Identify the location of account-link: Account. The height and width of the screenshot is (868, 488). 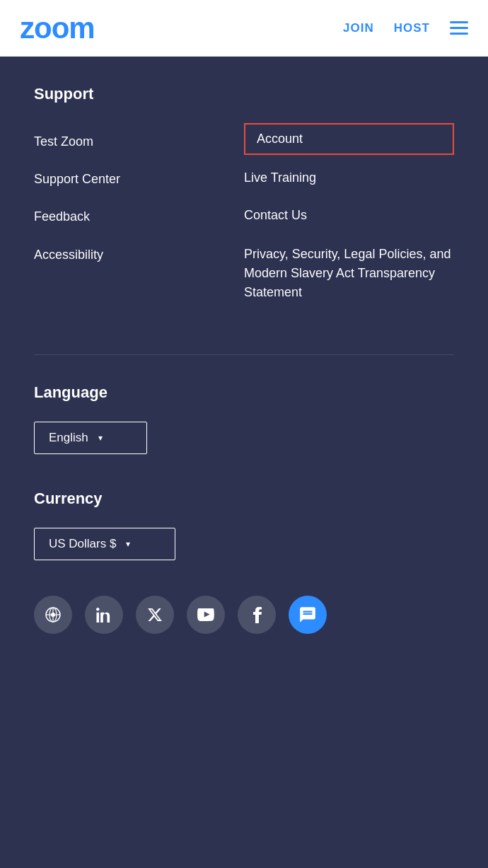
(349, 139).